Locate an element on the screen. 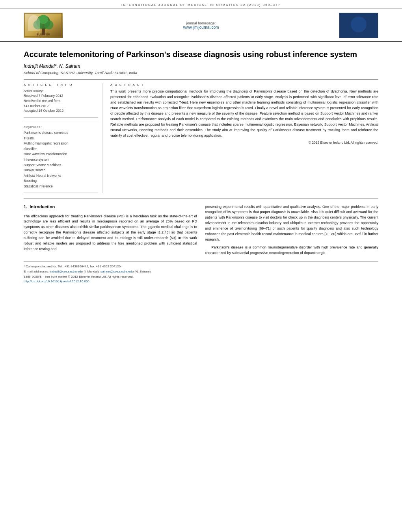 The height and width of the screenshot is (532, 402). doi-anchor: http://dx.doi.org/10.1016/j.ijmedinf.201… is located at coordinates (57, 281).